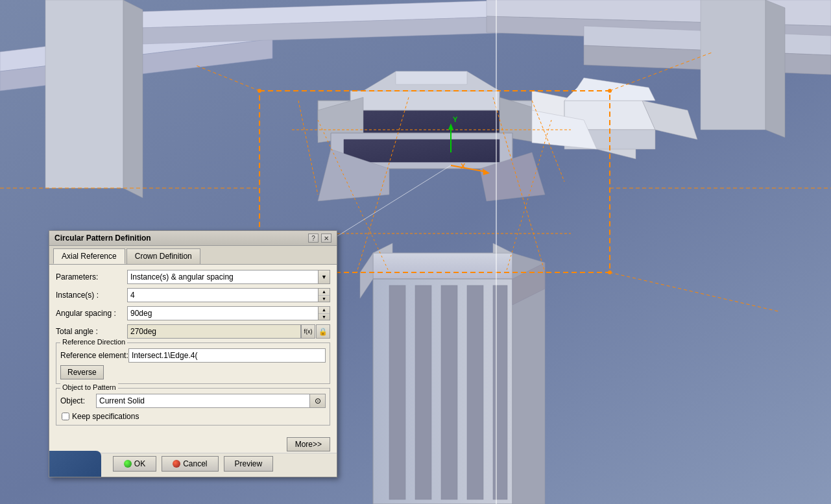 The width and height of the screenshot is (831, 504). Describe the element at coordinates (324, 313) in the screenshot. I see `angular-spacing-spinner: ▲ ▼` at that location.